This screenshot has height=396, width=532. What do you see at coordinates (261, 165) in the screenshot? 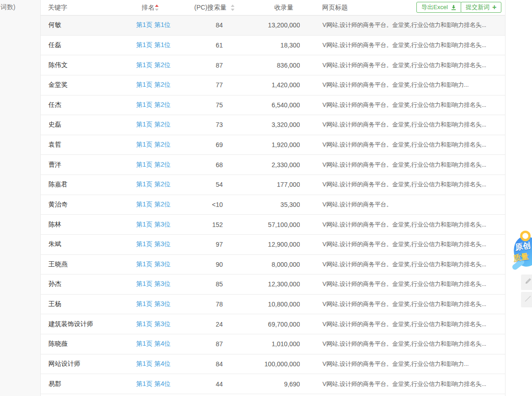
I see `indexed-cell: 2,330,000` at bounding box center [261, 165].